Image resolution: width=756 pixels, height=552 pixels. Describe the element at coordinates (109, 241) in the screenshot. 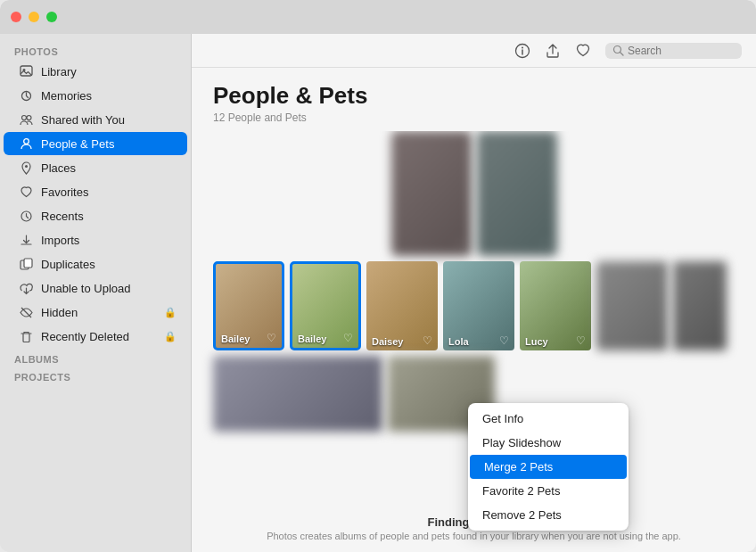

I see `imports-label: Imports` at that location.